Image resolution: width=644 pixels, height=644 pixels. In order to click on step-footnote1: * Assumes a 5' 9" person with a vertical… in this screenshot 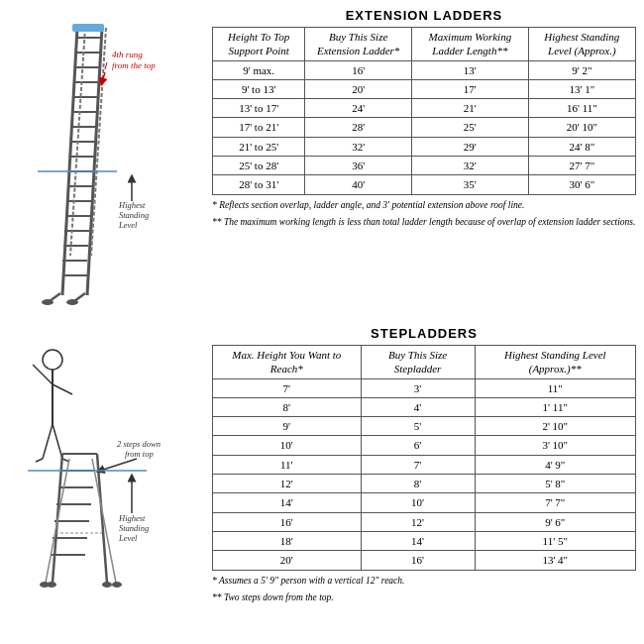, I will do `click(424, 581)`.